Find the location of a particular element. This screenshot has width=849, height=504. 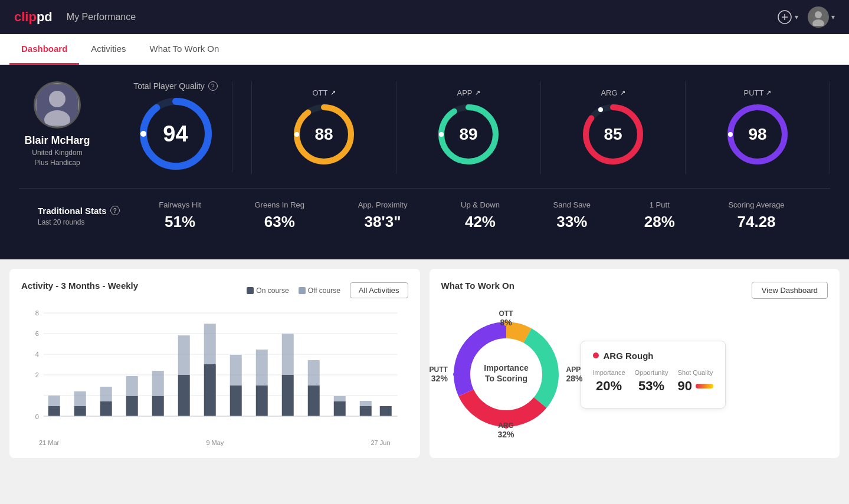

quality-bar is located at coordinates (704, 386).